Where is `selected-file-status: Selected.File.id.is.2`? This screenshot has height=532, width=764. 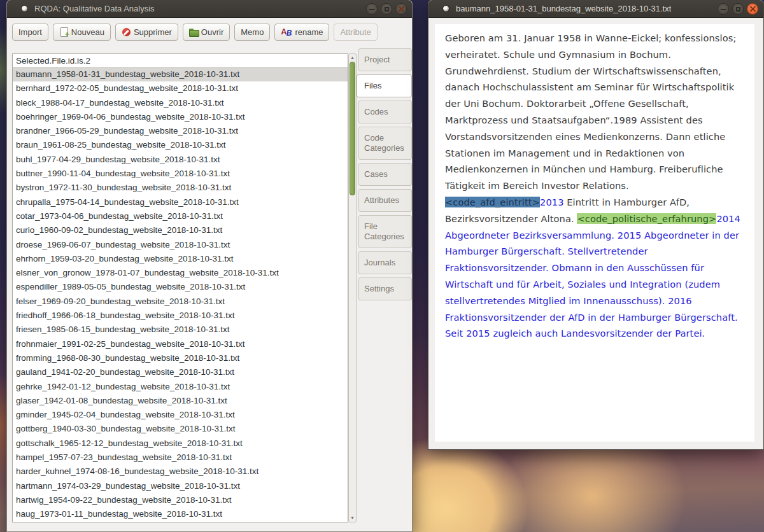
selected-file-status: Selected.File.id.is.2 is located at coordinates (180, 61).